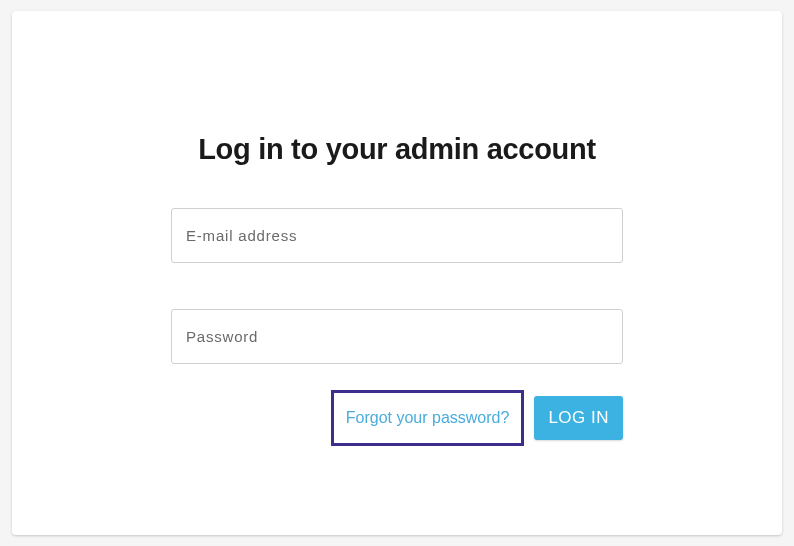  What do you see at coordinates (397, 236) in the screenshot?
I see `email-field` at bounding box center [397, 236].